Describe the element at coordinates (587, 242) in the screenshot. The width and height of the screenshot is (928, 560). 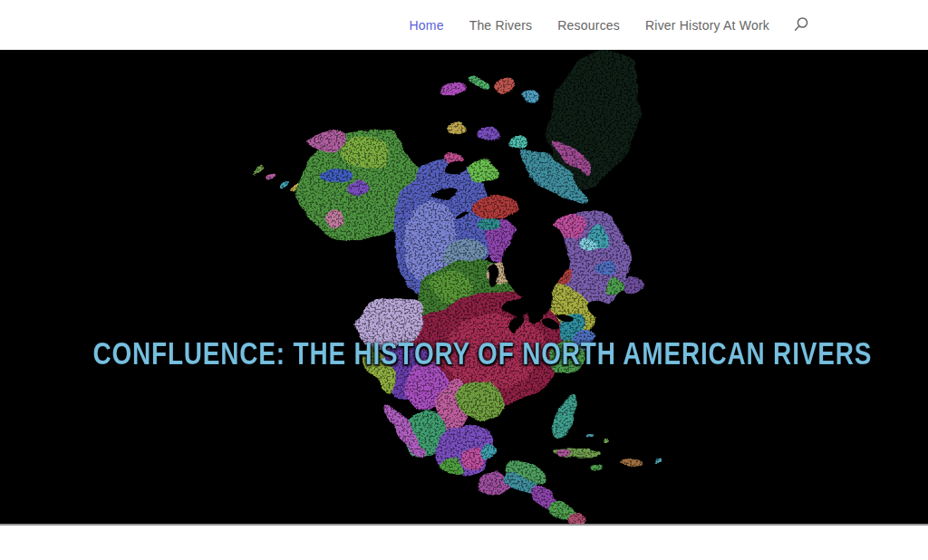
I see `basin-quebec-cyan` at that location.